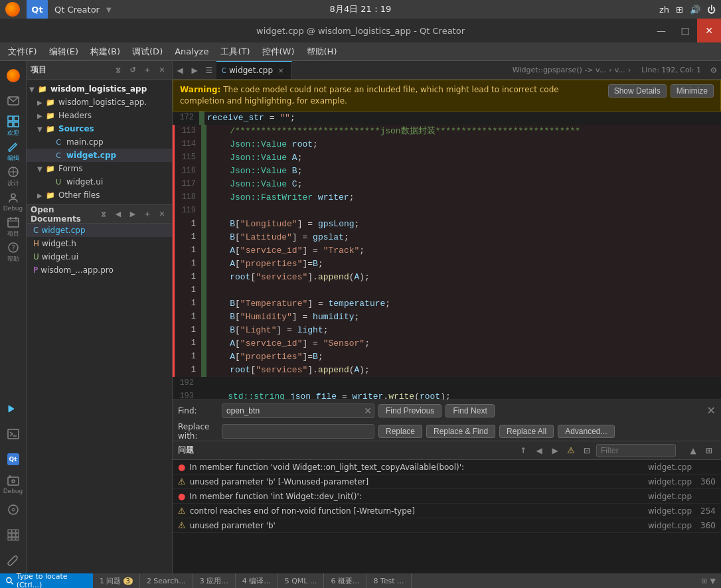  I want to click on open-docs-filter-icon: ⧖, so click(104, 214).